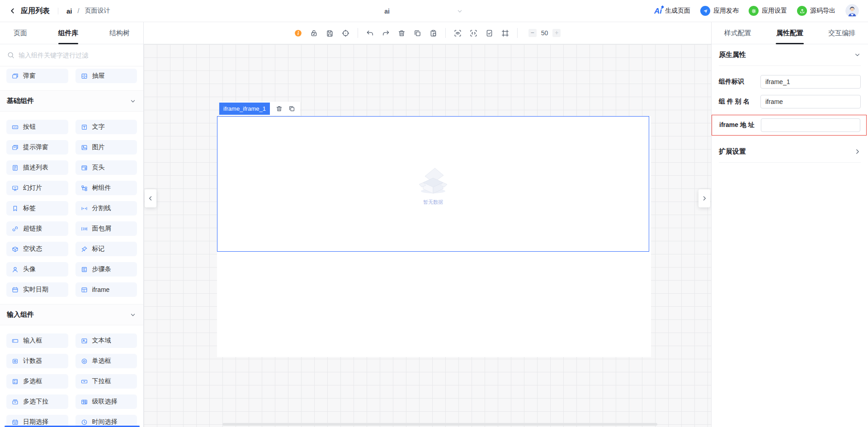 This screenshot has height=427, width=868. I want to click on component-item-label: 多选下拉, so click(36, 402).